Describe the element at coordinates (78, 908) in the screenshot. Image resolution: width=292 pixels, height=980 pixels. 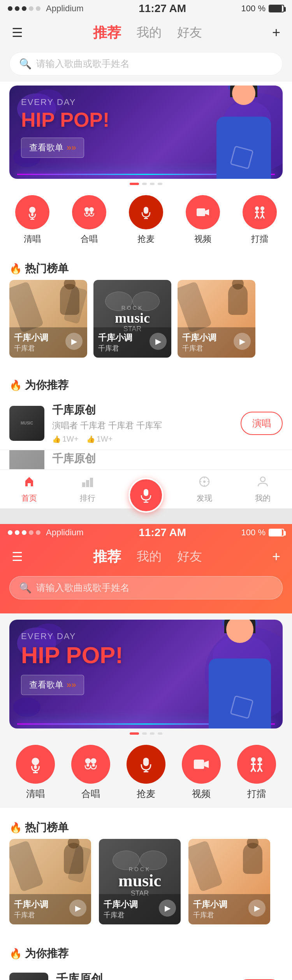
I see `play-btn-2-1: ▶` at that location.